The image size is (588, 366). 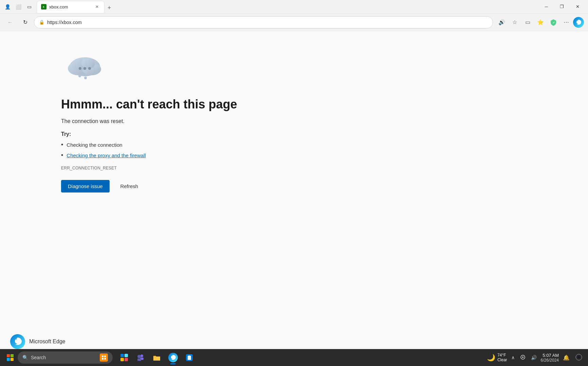 What do you see at coordinates (140, 358) in the screenshot?
I see `teams-icon` at bounding box center [140, 358].